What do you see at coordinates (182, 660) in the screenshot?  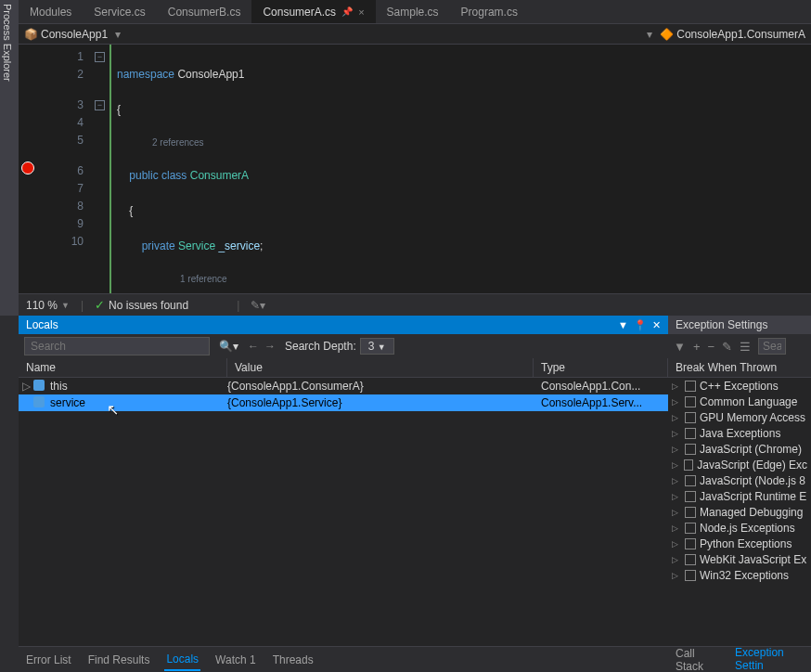 I see `tab-locals: Locals` at bounding box center [182, 660].